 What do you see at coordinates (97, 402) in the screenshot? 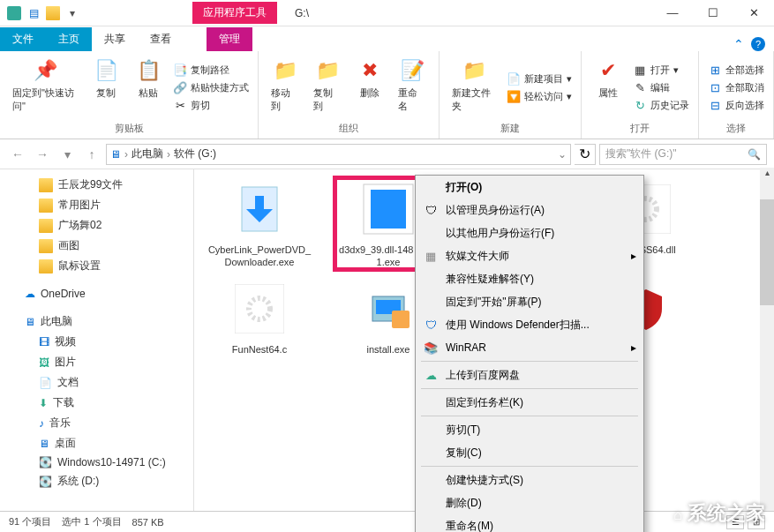
I see `tree-downloads: ⬇下载` at bounding box center [97, 402].